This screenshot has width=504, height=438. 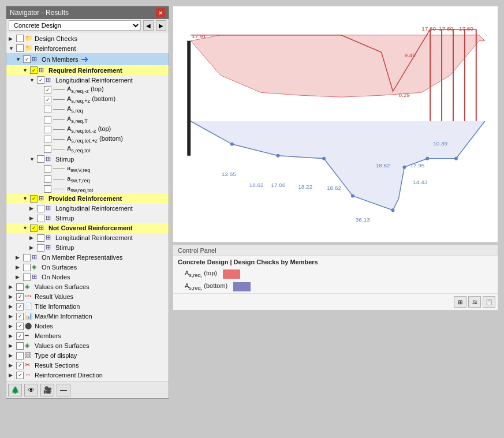 I want to click on tree-item-result-values: ▶ ₁₂₃ Result Values, so click(x=88, y=297).